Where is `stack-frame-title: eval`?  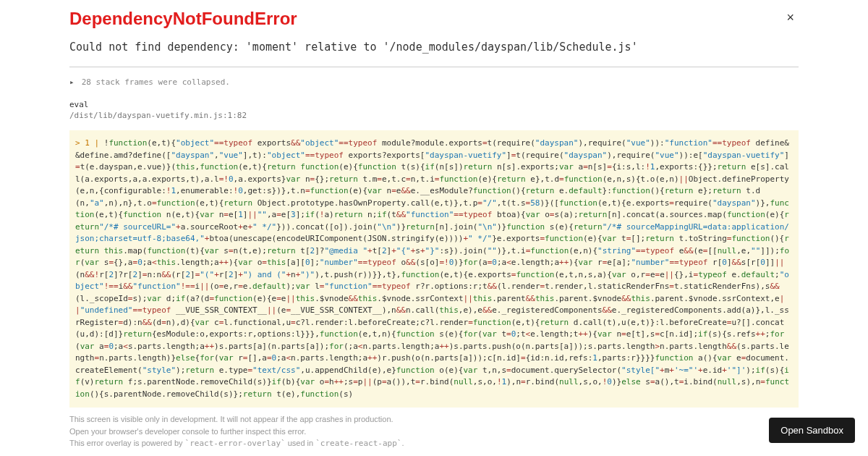
stack-frame-title: eval is located at coordinates (434, 104).